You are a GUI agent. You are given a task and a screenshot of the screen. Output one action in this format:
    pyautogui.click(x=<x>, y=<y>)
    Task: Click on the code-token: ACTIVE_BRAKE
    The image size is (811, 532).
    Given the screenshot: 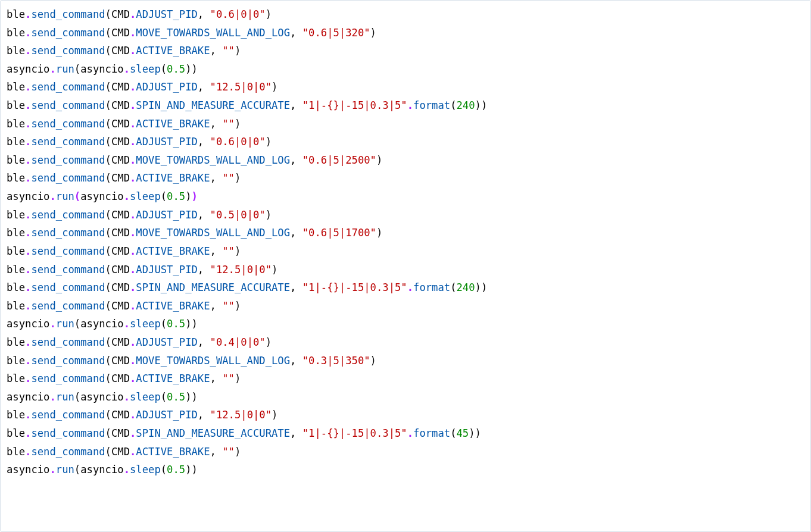 What is the action you would take?
    pyautogui.click(x=173, y=306)
    